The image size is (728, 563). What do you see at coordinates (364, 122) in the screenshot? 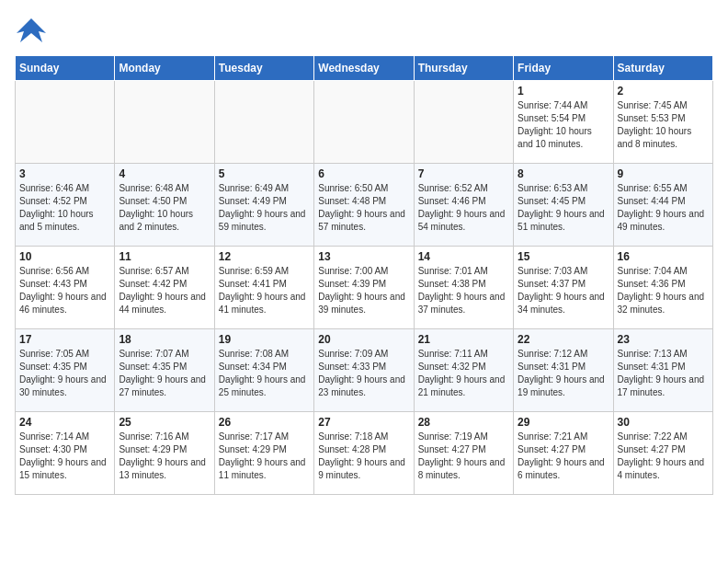
I see `week-row-1: 1Sunrise: 7:44 AM Sunset: 5:54 PM Daylig…` at bounding box center [364, 122].